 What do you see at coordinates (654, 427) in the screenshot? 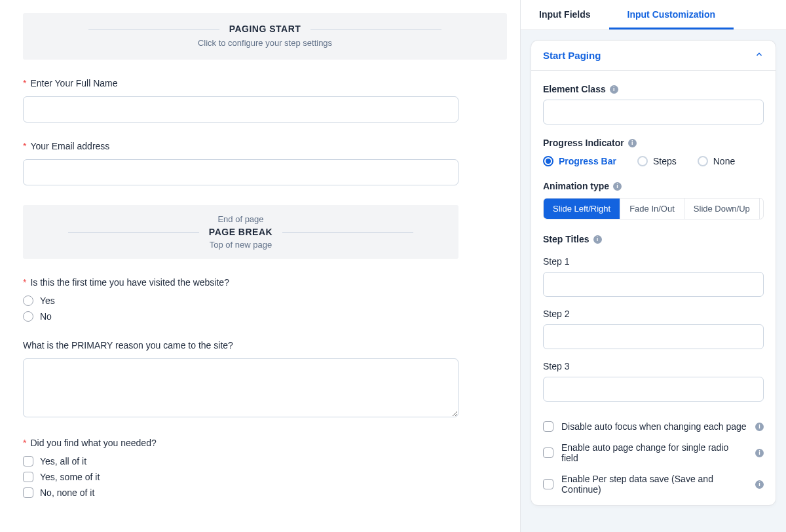
I see `checkbox-disable-autofocus: Disable auto focus when changing each pa…` at bounding box center [654, 427].